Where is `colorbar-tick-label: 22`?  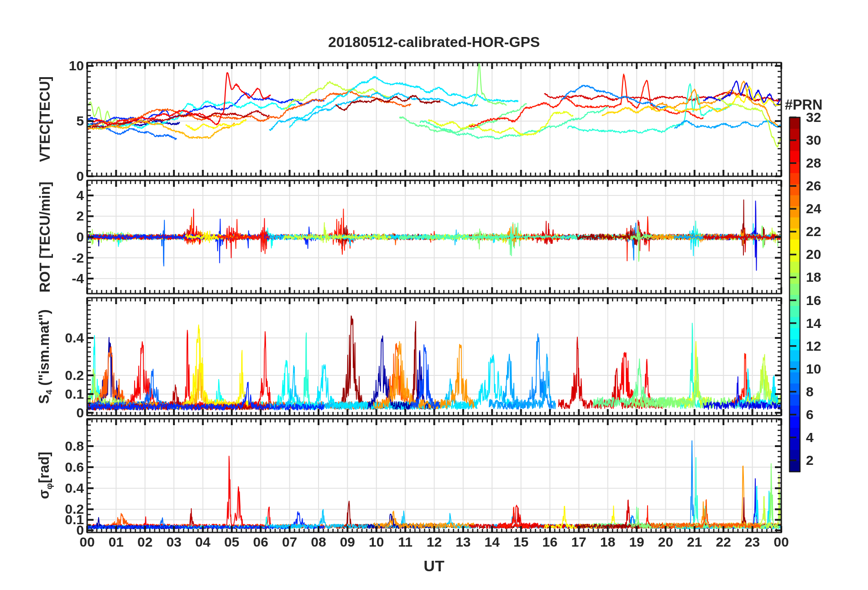
colorbar-tick-label: 22 is located at coordinates (813, 232).